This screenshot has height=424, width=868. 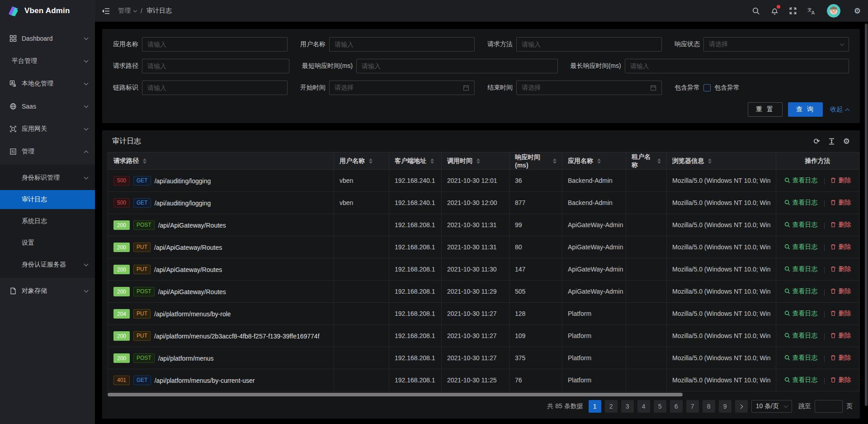 What do you see at coordinates (476, 161) in the screenshot?
I see `col-header-call-time: 调用时间` at bounding box center [476, 161].